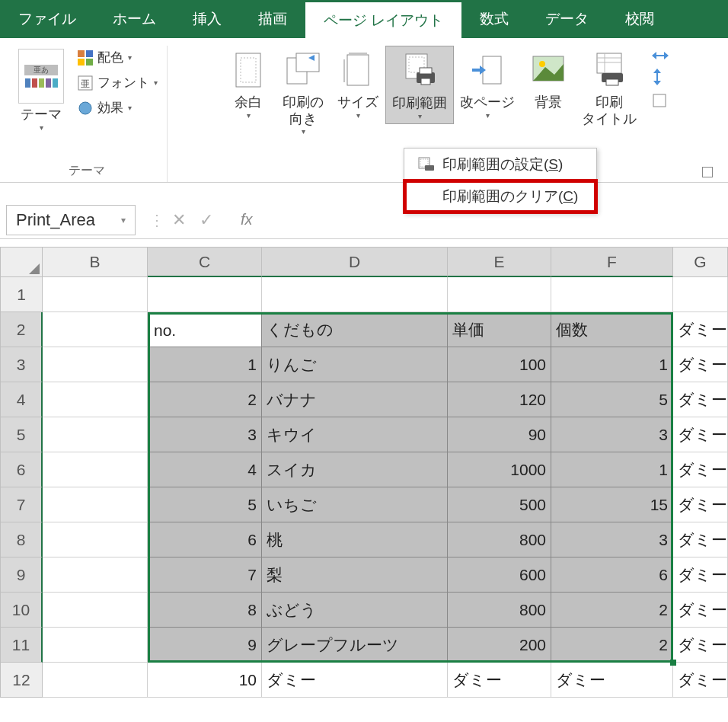 Image resolution: width=728 pixels, height=722 pixels. I want to click on colors-button: 配色▾, so click(117, 58).